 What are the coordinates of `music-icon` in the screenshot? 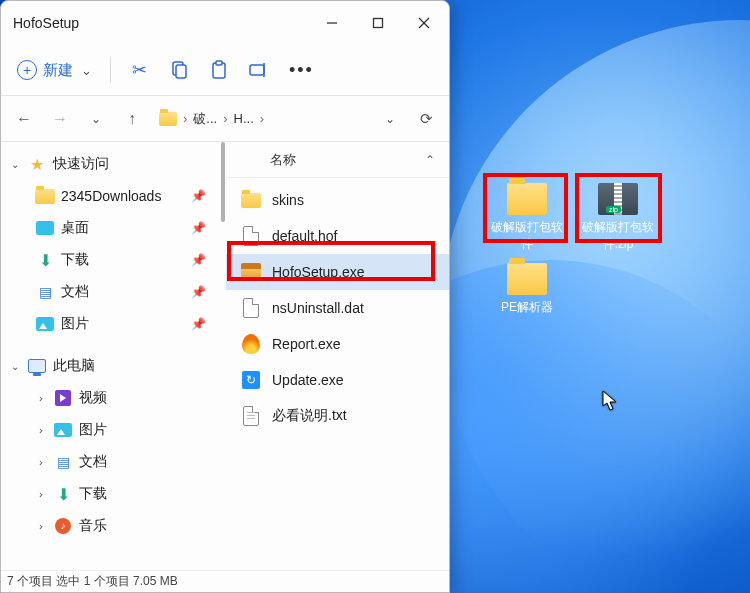 It's located at (63, 526).